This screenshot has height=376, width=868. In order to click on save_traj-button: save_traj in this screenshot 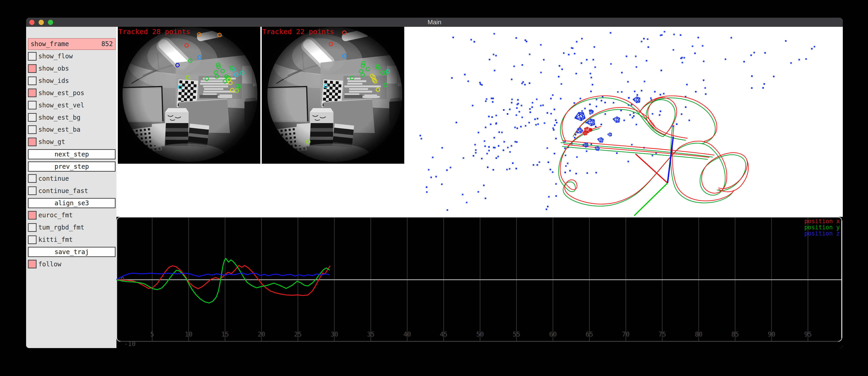, I will do `click(72, 252)`.